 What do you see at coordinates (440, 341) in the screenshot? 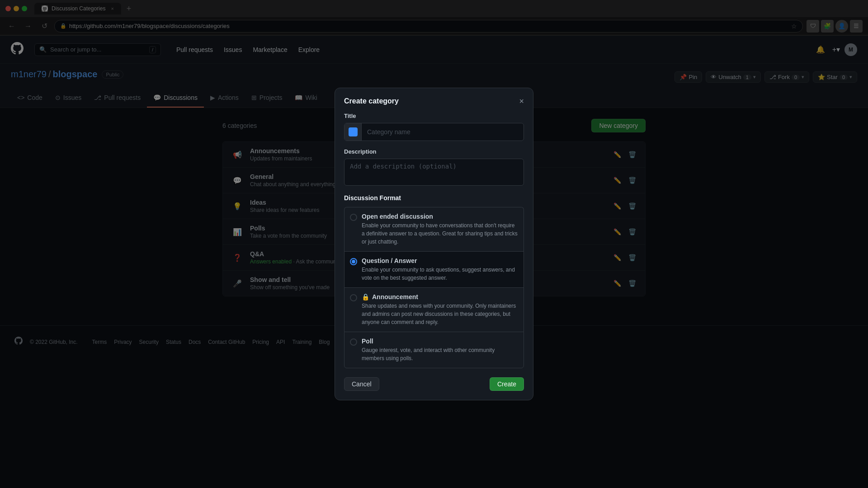
I see `format-poll-title: Poll` at bounding box center [440, 341].